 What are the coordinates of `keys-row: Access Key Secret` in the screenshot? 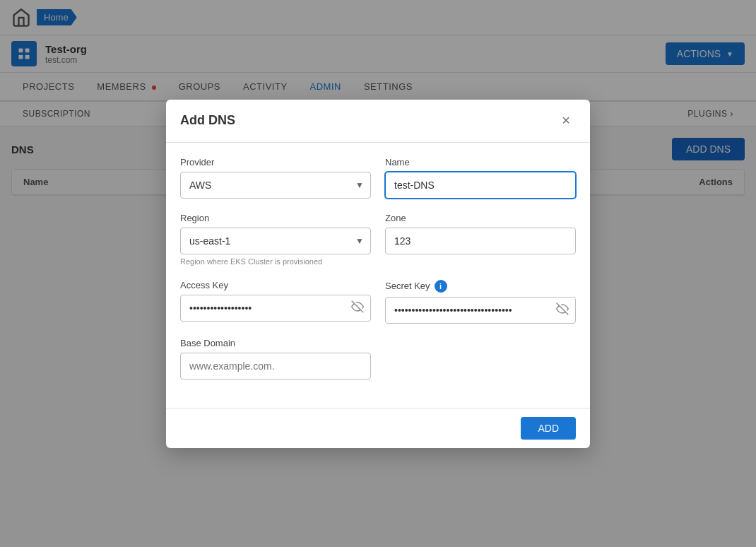 It's located at (378, 302).